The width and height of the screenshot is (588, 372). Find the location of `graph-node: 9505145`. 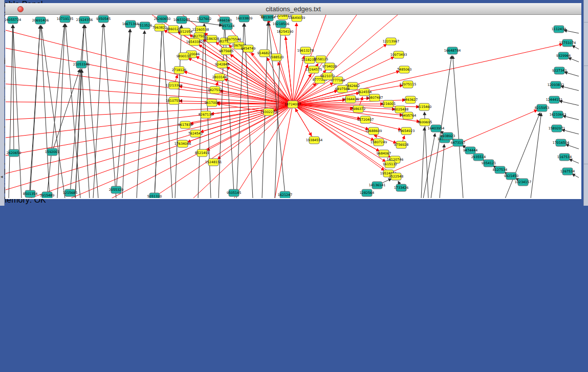

graph-node: 9505145 is located at coordinates (234, 193).